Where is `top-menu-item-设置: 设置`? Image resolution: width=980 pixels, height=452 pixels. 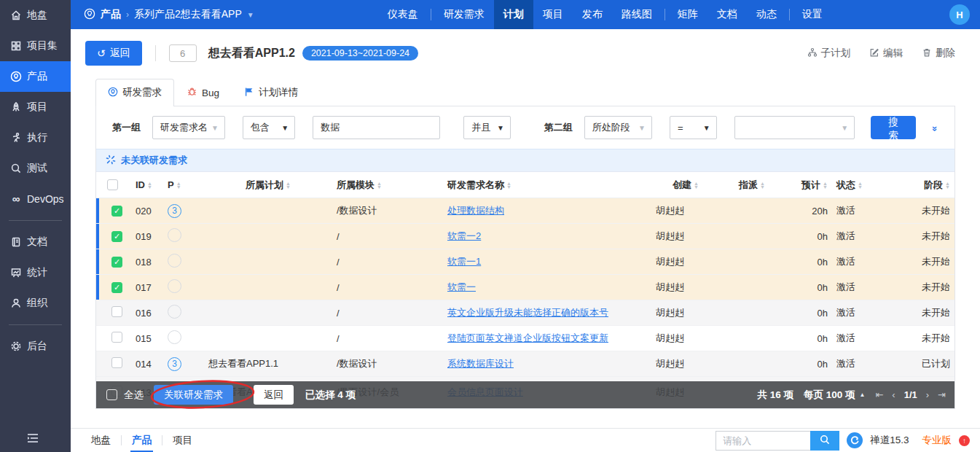 top-menu-item-设置: 设置 is located at coordinates (812, 15).